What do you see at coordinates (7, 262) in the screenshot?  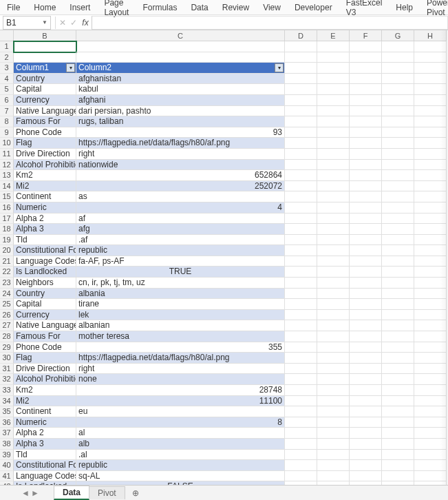 I see `row-header: 21` at bounding box center [7, 262].